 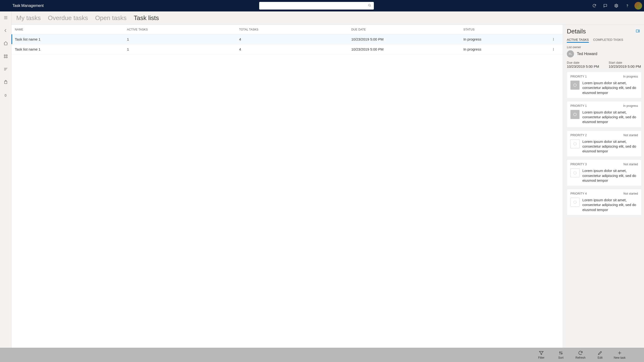 I want to click on gear-icon, so click(x=616, y=6).